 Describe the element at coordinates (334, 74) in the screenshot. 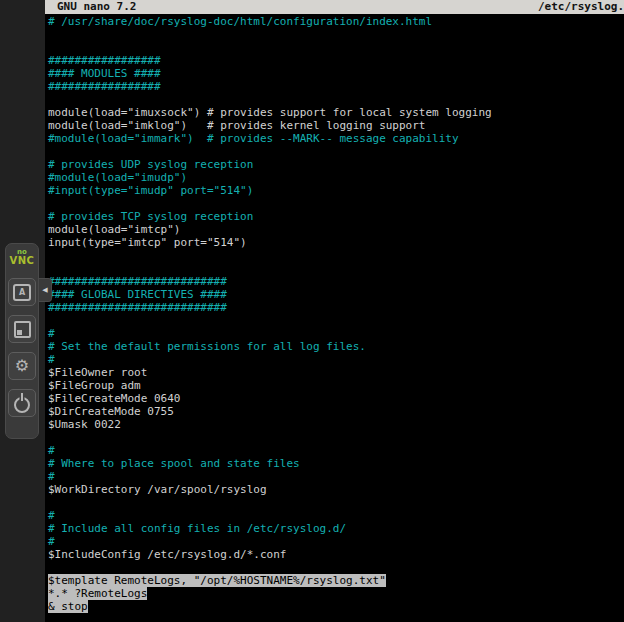

I see `editor-line: #### MODULES ####` at that location.